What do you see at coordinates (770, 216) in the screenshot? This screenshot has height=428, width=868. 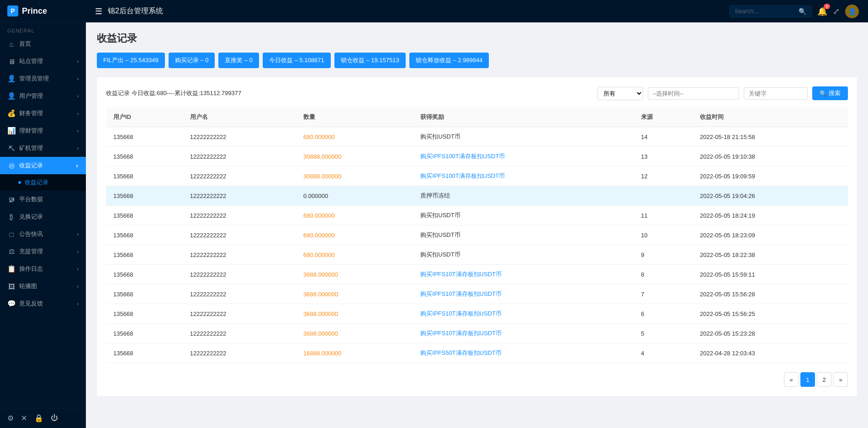 I see `cell-time: 2022-05-05 18:24:19` at bounding box center [770, 216].